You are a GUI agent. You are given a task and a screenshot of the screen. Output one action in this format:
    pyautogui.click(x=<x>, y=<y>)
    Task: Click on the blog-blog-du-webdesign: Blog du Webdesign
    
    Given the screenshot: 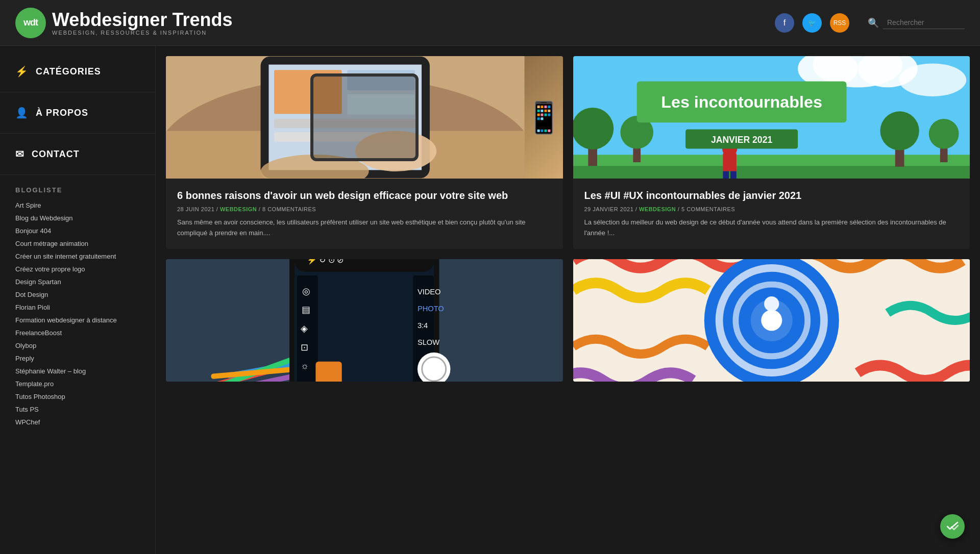 What is the action you would take?
    pyautogui.click(x=78, y=218)
    